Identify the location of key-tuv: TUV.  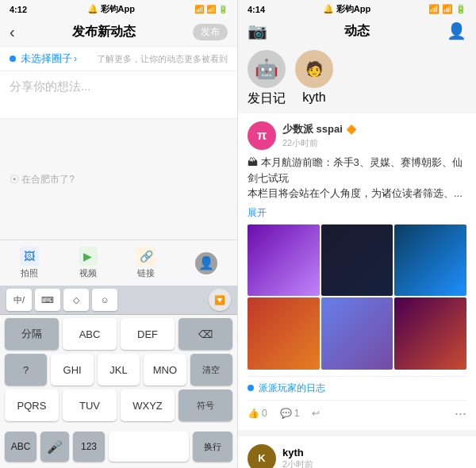
(90, 405).